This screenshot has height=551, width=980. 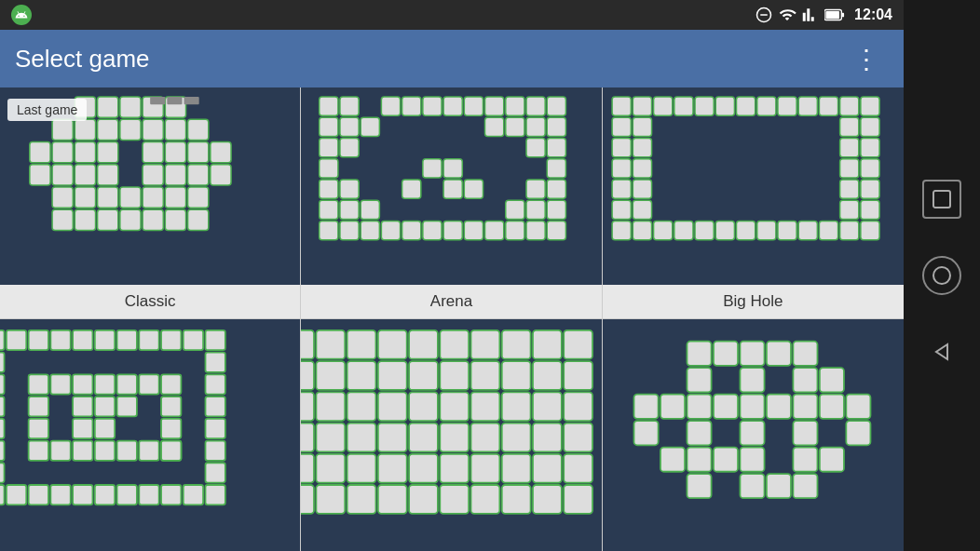 What do you see at coordinates (810, 15) in the screenshot?
I see `signal-icon` at bounding box center [810, 15].